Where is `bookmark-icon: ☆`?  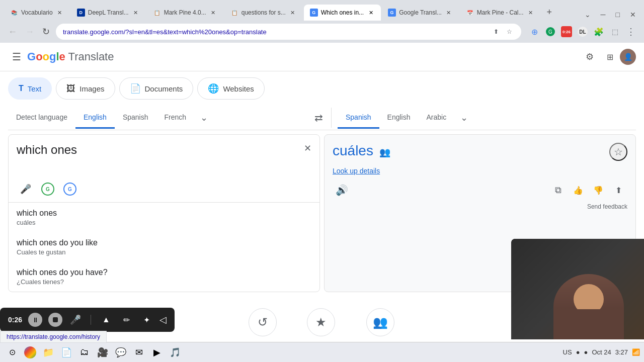 bookmark-icon: ☆ is located at coordinates (509, 32).